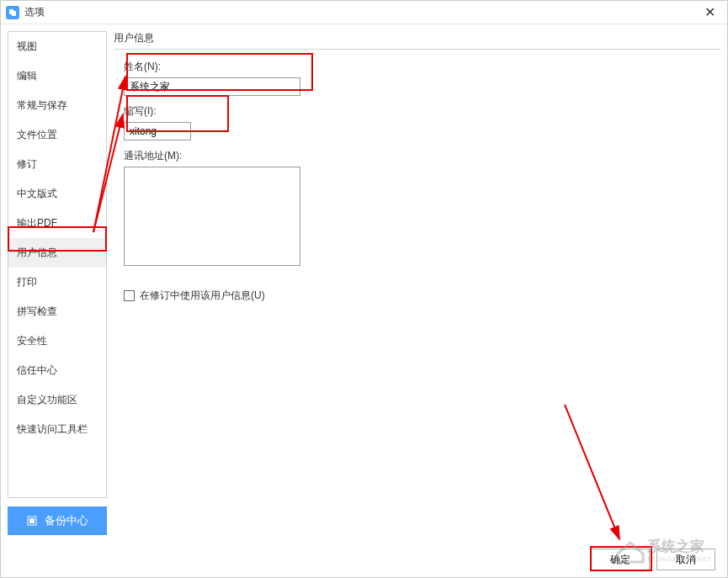 This screenshot has width=728, height=578. I want to click on footer: 确定 取消, so click(364, 559).